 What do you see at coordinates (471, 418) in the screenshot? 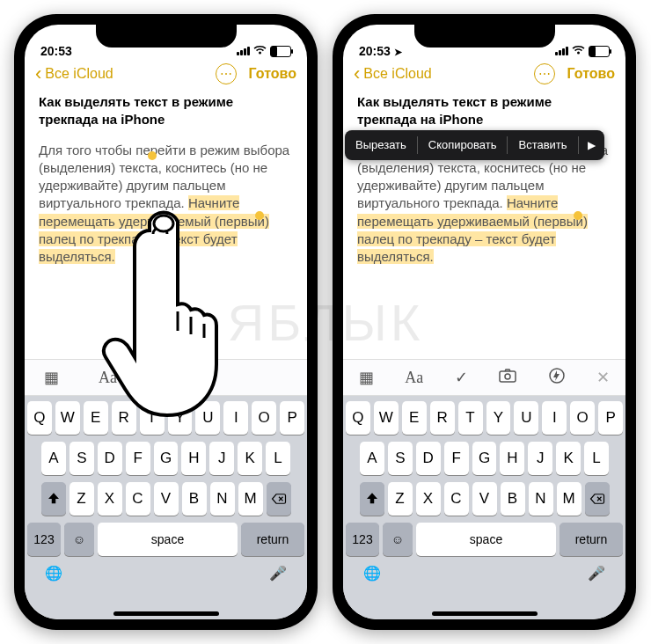
I see `key-t: T` at bounding box center [471, 418].